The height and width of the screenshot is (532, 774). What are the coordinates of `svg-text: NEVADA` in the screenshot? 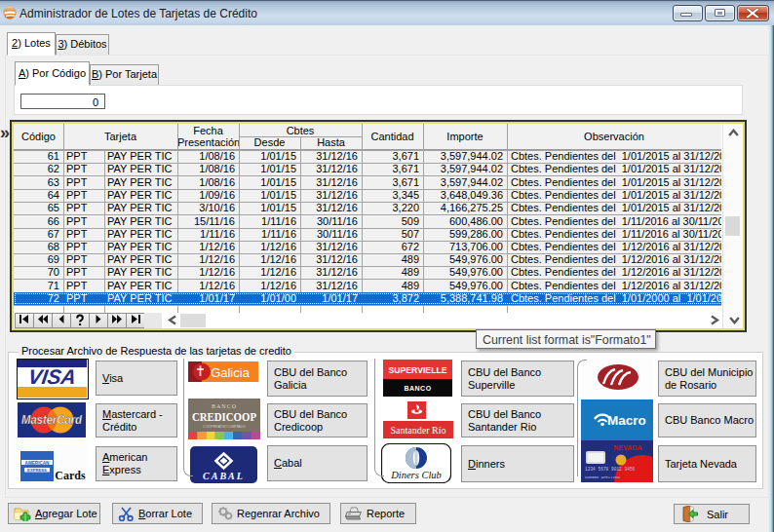 It's located at (628, 448).